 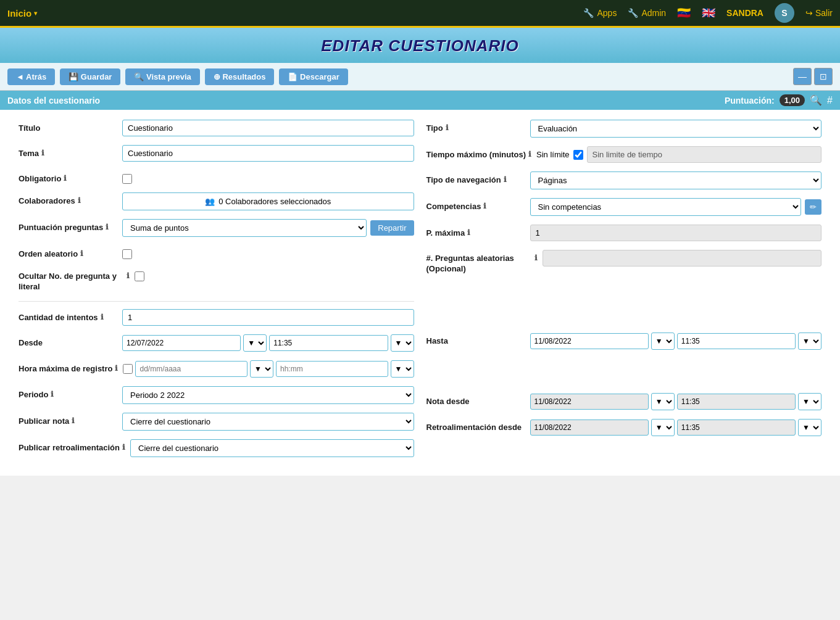 What do you see at coordinates (402, 369) in the screenshot?
I see `hora-maxima-time-dropdown: ▼` at bounding box center [402, 369].